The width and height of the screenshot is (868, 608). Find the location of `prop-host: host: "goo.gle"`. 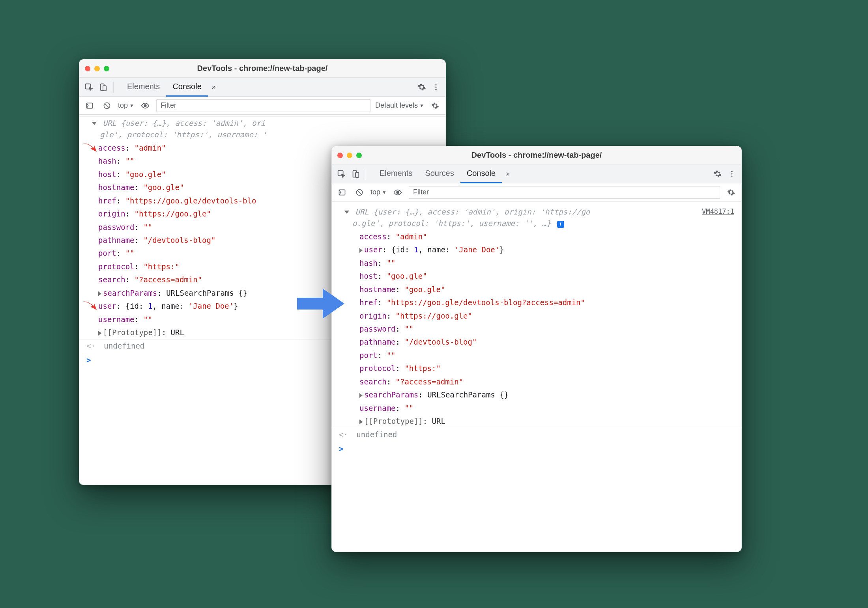

prop-host: host: "goo.gle" is located at coordinates (537, 276).